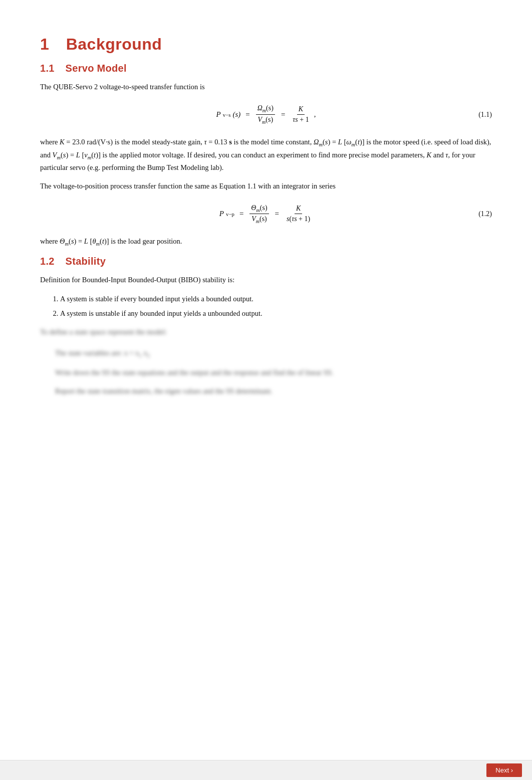 The image size is (532, 780). I want to click on list-item-2: A system is unstable if any bounded inpu…, so click(276, 314).